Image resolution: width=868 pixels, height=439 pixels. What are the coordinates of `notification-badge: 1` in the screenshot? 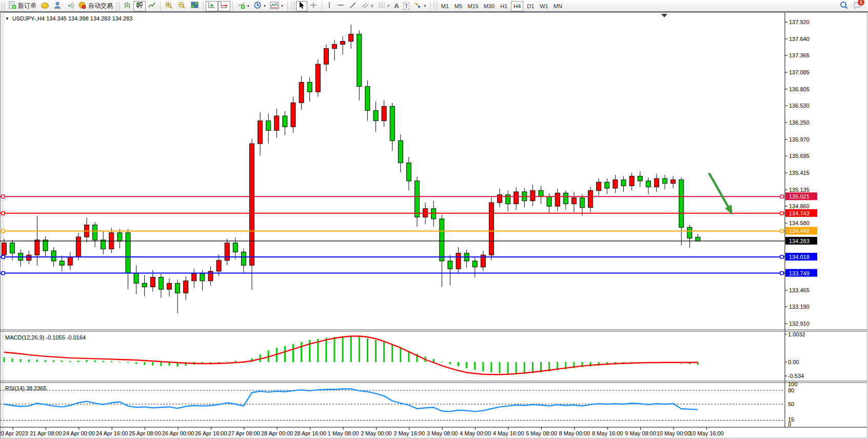 It's located at (861, 3).